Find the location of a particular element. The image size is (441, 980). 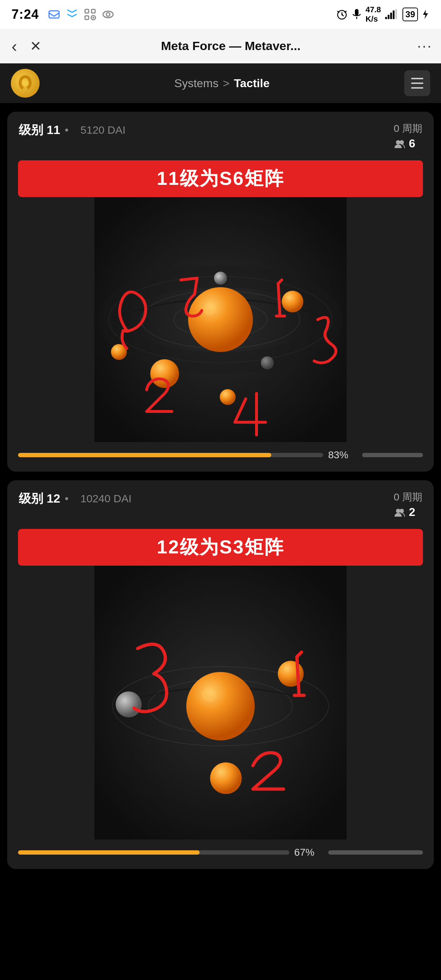

notification-icon is located at coordinates (54, 14).